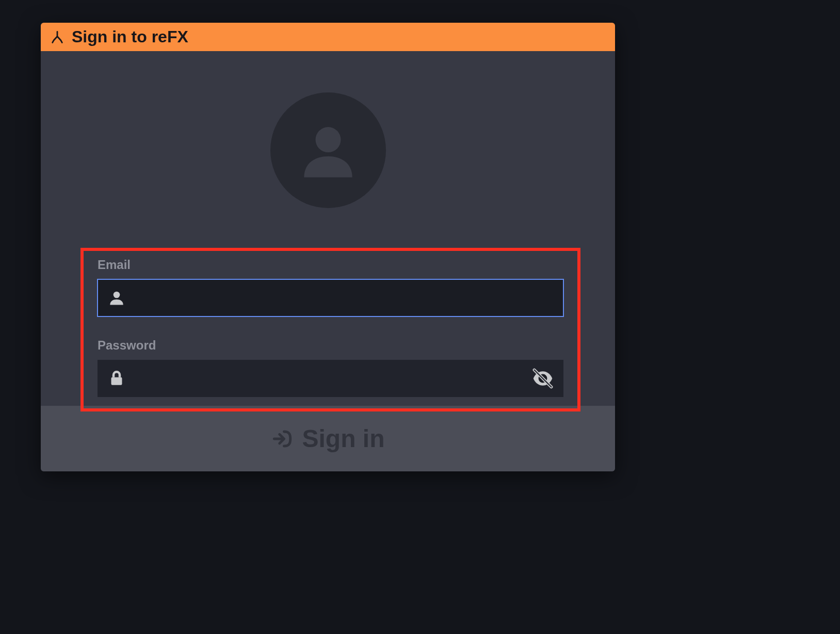 The height and width of the screenshot is (634, 840). I want to click on signin-label: Sign in, so click(344, 439).